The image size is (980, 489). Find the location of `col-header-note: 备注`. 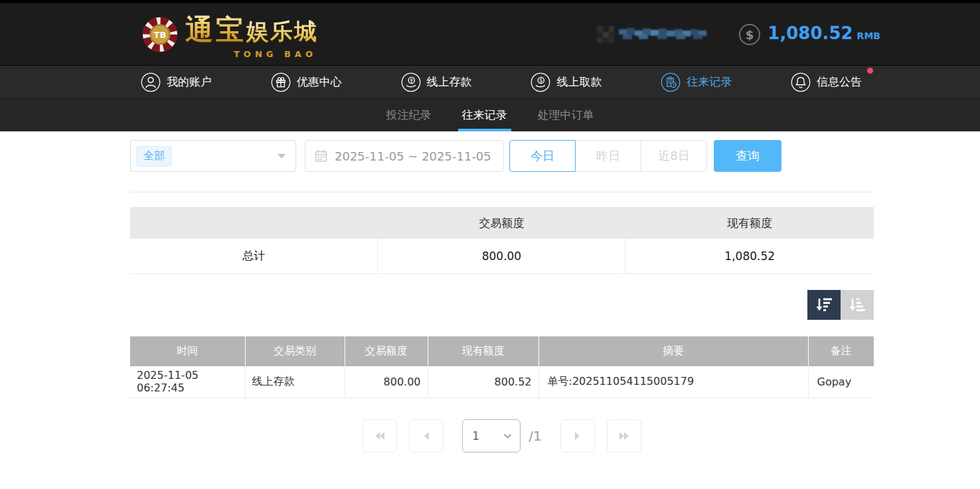

col-header-note: 备注 is located at coordinates (841, 352).